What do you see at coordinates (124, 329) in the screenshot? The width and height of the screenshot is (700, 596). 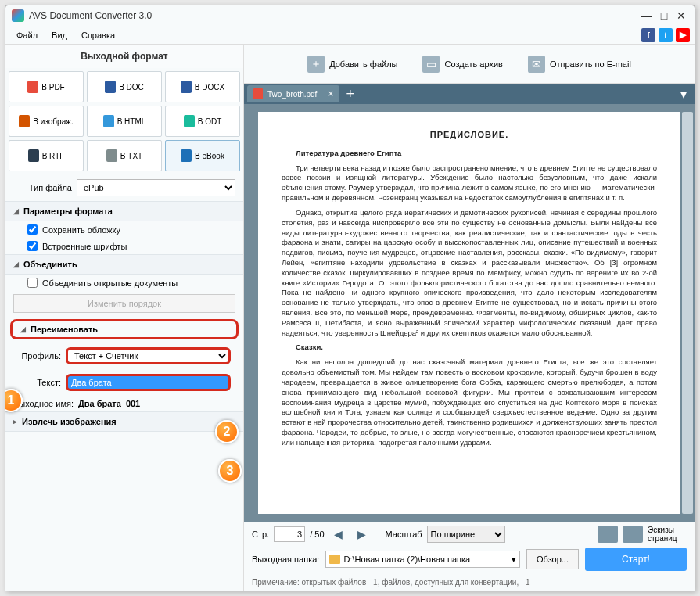 I see `section-rename: ◢ Переименовать` at bounding box center [124, 329].